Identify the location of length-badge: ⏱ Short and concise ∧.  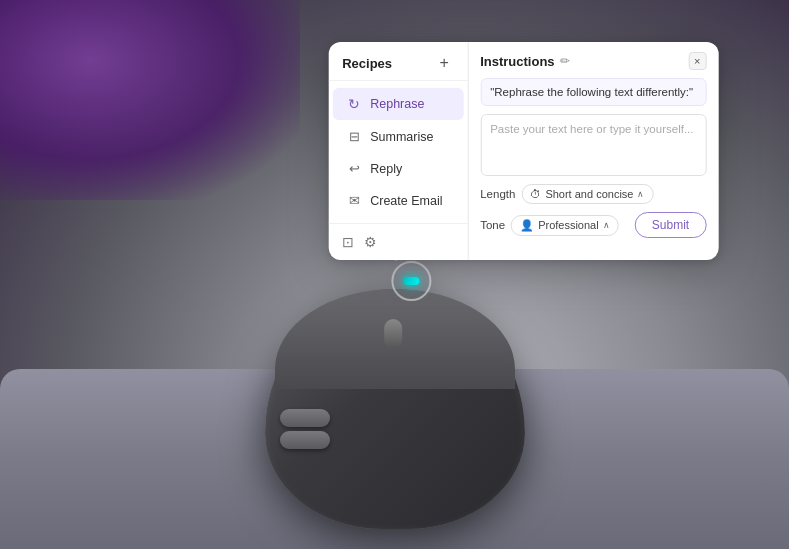
(587, 194).